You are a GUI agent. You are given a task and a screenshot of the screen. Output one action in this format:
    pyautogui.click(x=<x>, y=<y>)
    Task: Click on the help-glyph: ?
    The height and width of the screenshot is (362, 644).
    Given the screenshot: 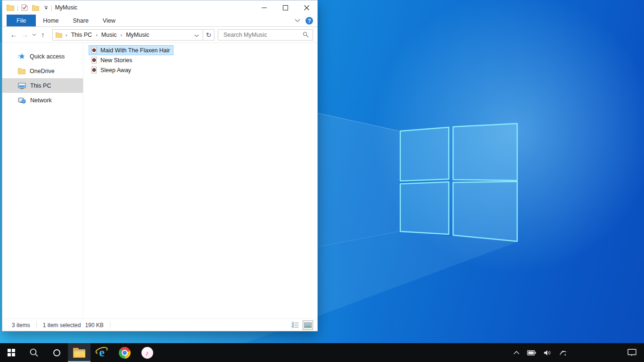 What is the action you would take?
    pyautogui.click(x=309, y=21)
    